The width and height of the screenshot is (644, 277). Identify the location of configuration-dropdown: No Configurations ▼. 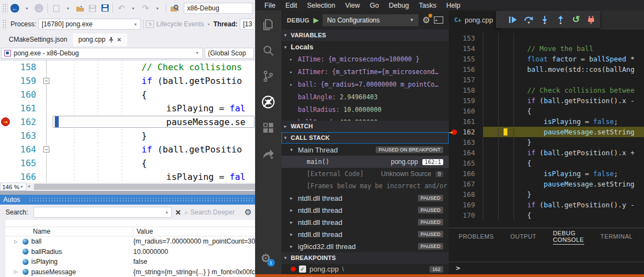
(370, 20).